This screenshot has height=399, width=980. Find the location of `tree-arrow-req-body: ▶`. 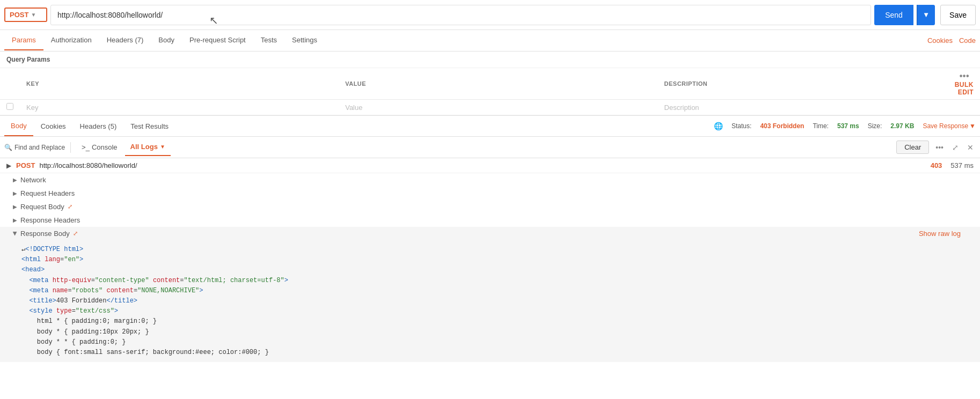

tree-arrow-req-body: ▶ is located at coordinates (15, 207).